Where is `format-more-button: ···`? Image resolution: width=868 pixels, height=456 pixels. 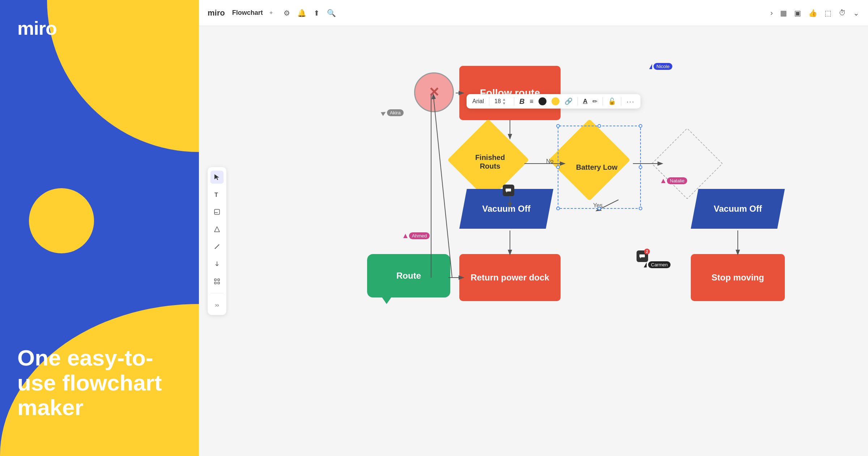
format-more-button: ··· is located at coordinates (631, 101).